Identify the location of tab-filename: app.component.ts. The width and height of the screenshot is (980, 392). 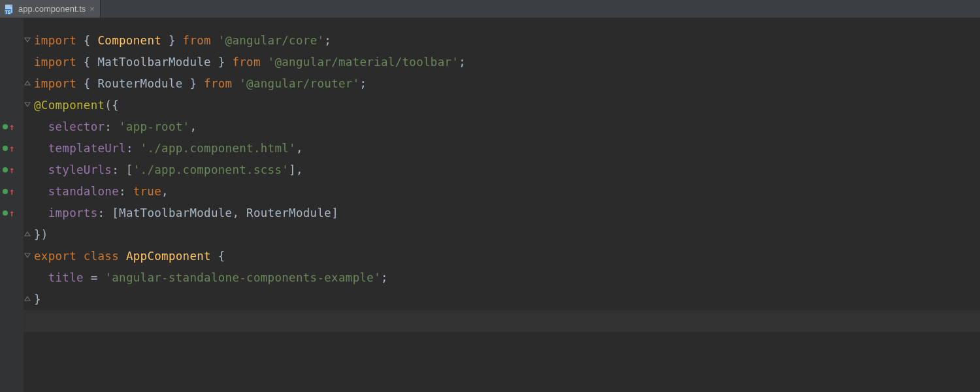
(52, 9).